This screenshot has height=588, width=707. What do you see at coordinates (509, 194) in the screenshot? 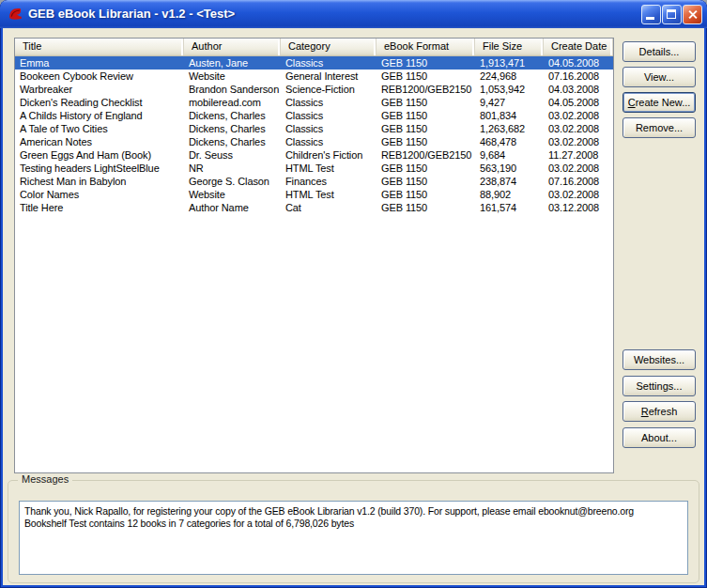
I see `cell-file-size: 88,902` at bounding box center [509, 194].